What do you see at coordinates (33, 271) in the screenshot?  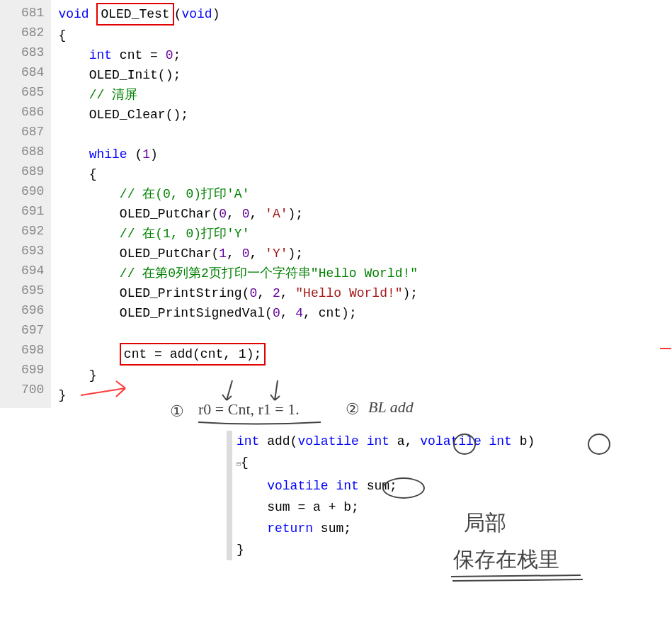 I see `line-number: 694` at bounding box center [33, 271].